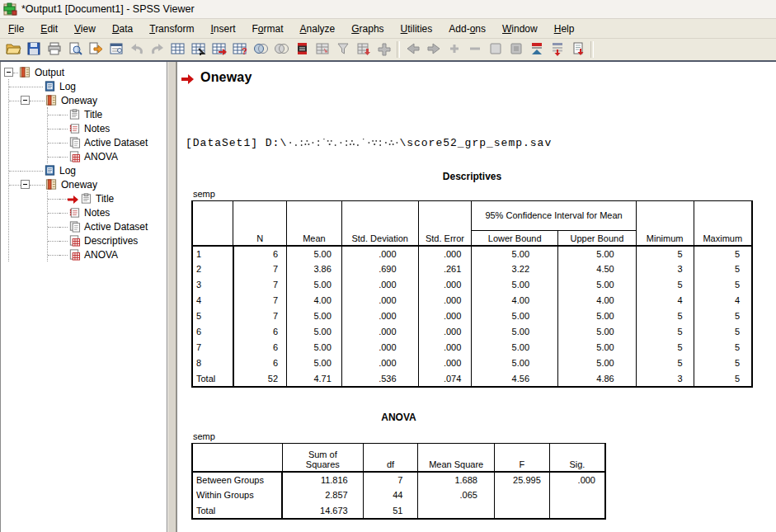 This screenshot has width=776, height=532. Describe the element at coordinates (454, 49) in the screenshot. I see `expand-button` at that location.